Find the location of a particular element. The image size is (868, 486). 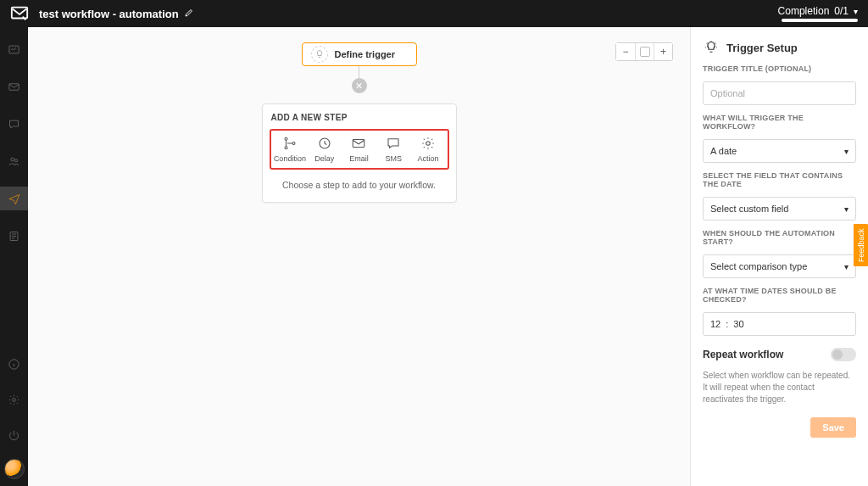

sidebar-item-automation is located at coordinates (14, 198).